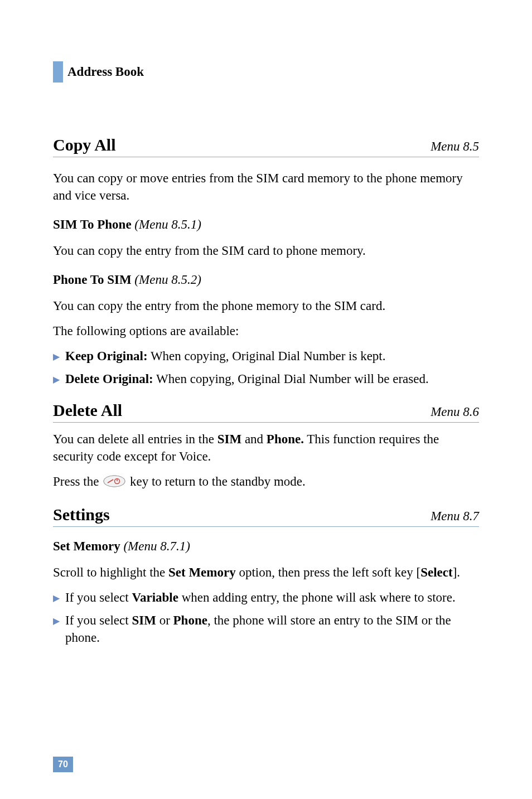 The height and width of the screenshot is (799, 532). Describe the element at coordinates (85, 145) in the screenshot. I see `section-title: Copy All` at that location.